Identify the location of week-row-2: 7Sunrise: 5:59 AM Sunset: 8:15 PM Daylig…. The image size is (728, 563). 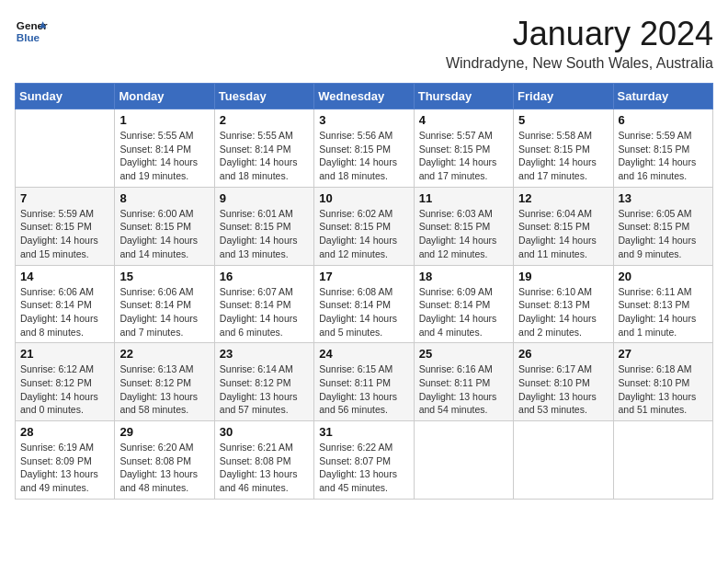
(364, 226).